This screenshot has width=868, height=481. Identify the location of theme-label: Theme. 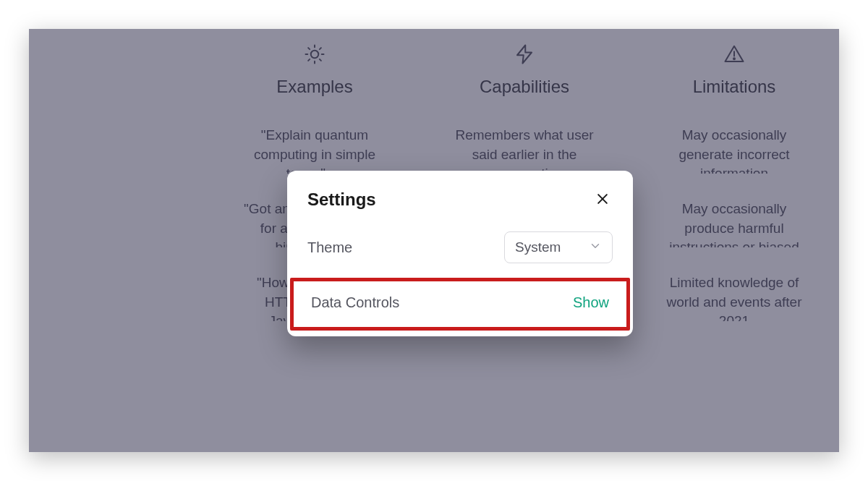
(330, 247).